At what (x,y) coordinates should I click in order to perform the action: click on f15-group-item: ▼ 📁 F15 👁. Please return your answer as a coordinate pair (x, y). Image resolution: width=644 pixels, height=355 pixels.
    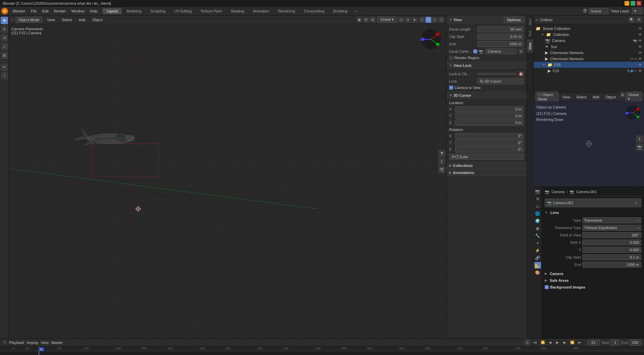
    Looking at the image, I should click on (589, 65).